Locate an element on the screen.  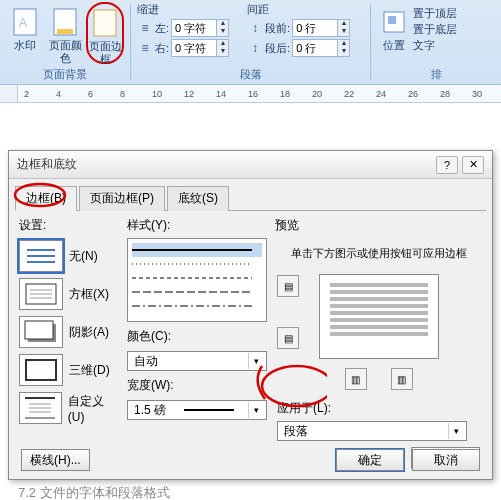
spacing-after-icon: ↕ is located at coordinates (255, 48).